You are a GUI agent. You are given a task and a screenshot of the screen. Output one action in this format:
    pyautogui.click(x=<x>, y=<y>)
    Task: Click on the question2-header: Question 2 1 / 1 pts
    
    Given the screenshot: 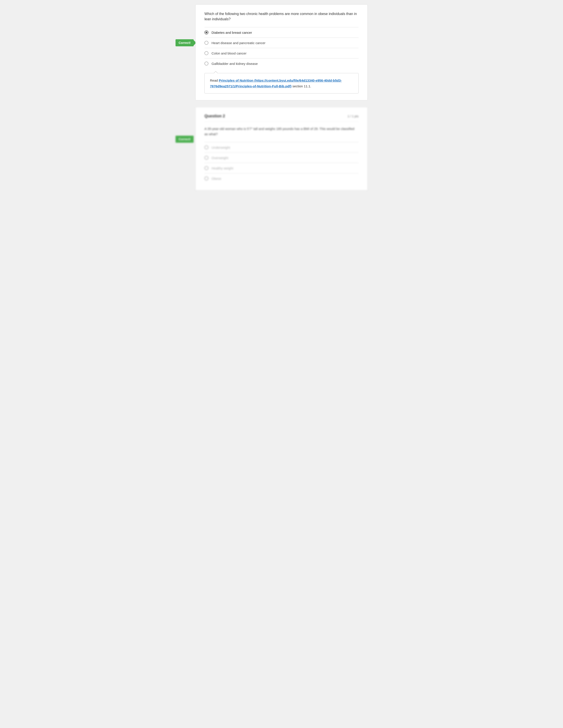 What is the action you would take?
    pyautogui.click(x=282, y=118)
    